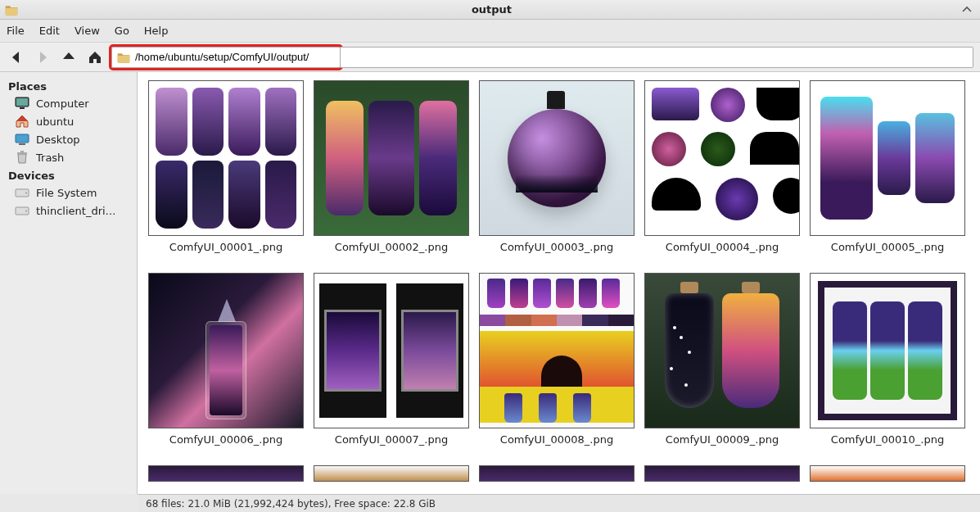 The height and width of the screenshot is (512, 980). What do you see at coordinates (76, 211) in the screenshot?
I see `sidebar-item-label: thinclient_dri…` at bounding box center [76, 211].